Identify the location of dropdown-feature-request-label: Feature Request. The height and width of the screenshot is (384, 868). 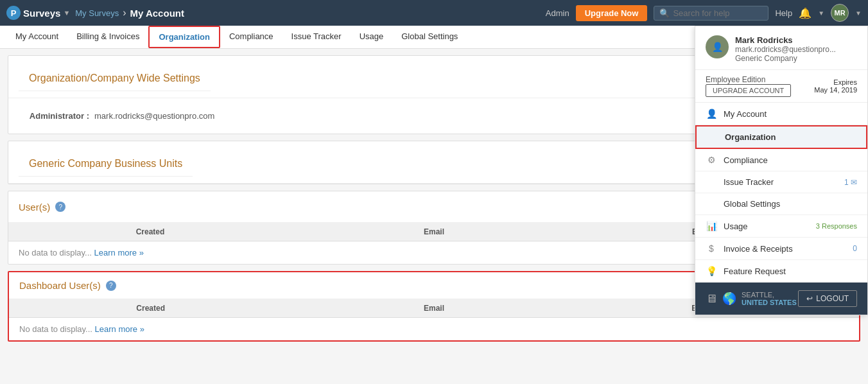
(790, 271).